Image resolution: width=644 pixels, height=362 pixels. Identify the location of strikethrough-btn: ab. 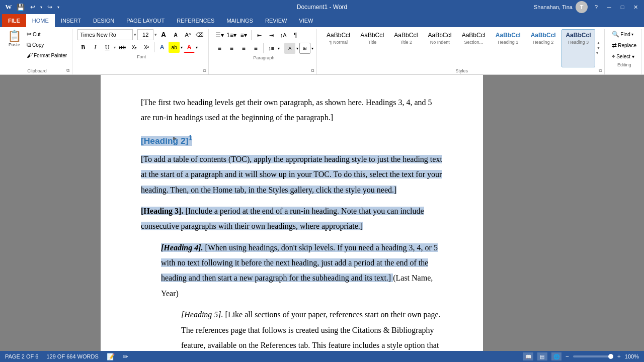
(122, 47).